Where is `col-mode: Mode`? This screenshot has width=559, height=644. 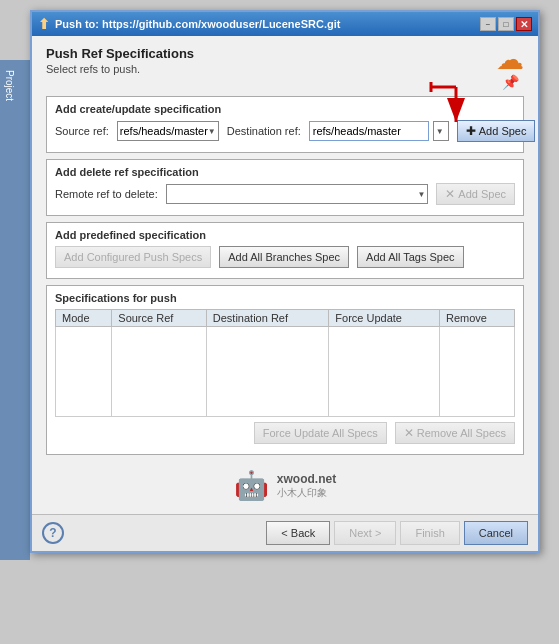 col-mode: Mode is located at coordinates (84, 318).